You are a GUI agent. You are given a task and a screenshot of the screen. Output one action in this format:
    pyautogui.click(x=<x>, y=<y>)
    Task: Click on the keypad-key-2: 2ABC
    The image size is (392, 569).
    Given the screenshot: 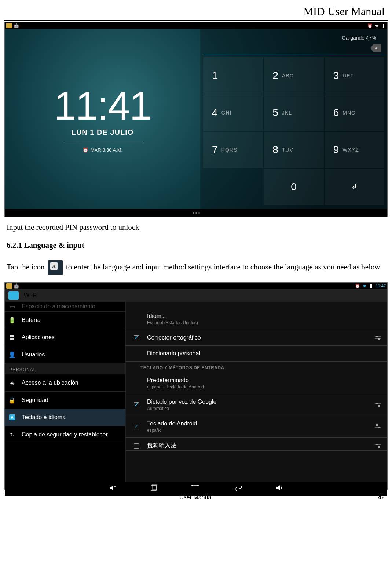 What is the action you would take?
    pyautogui.click(x=293, y=76)
    